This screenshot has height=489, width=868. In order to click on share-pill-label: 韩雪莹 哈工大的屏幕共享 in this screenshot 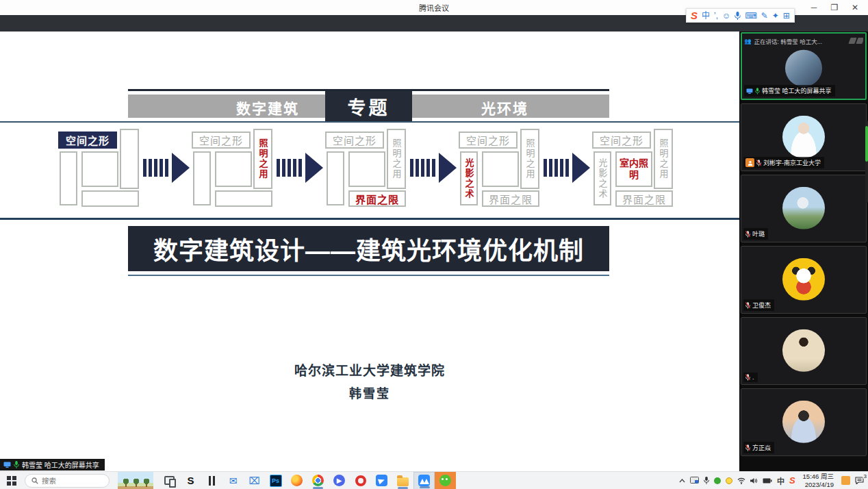, I will do `click(60, 464)`.